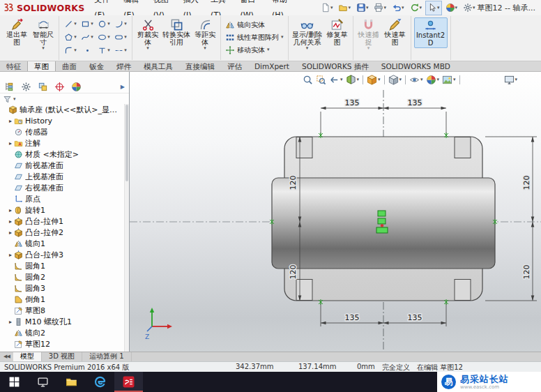  What do you see at coordinates (272, 66) in the screenshot?
I see `ribbon-tab: DimXpert` at bounding box center [272, 66].